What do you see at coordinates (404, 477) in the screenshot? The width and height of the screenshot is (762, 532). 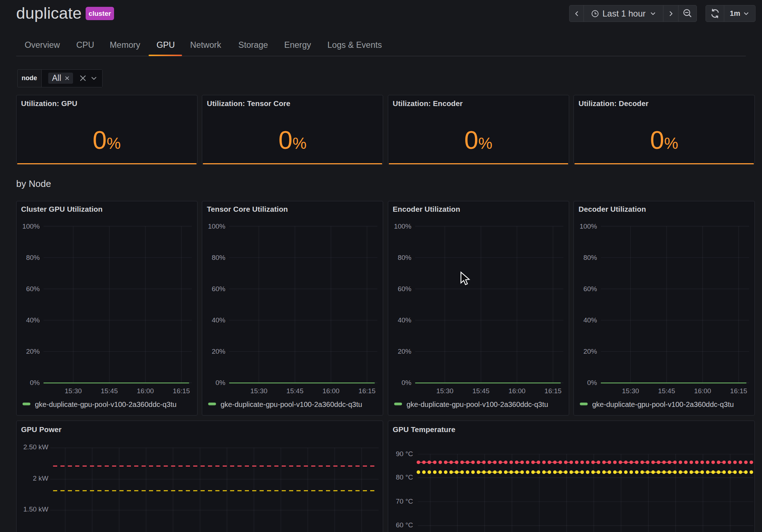 I see `svg-text: 80 °C` at bounding box center [404, 477].